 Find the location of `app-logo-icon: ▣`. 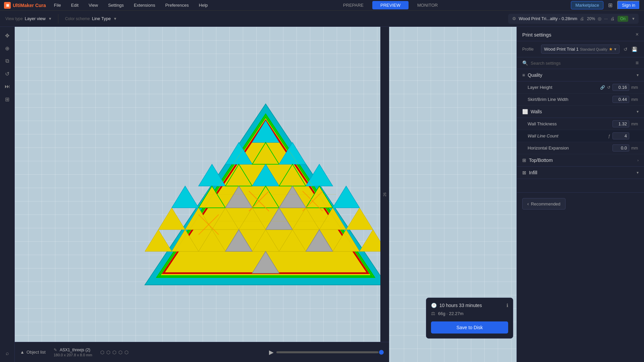

app-logo-icon: ▣ is located at coordinates (7, 5).